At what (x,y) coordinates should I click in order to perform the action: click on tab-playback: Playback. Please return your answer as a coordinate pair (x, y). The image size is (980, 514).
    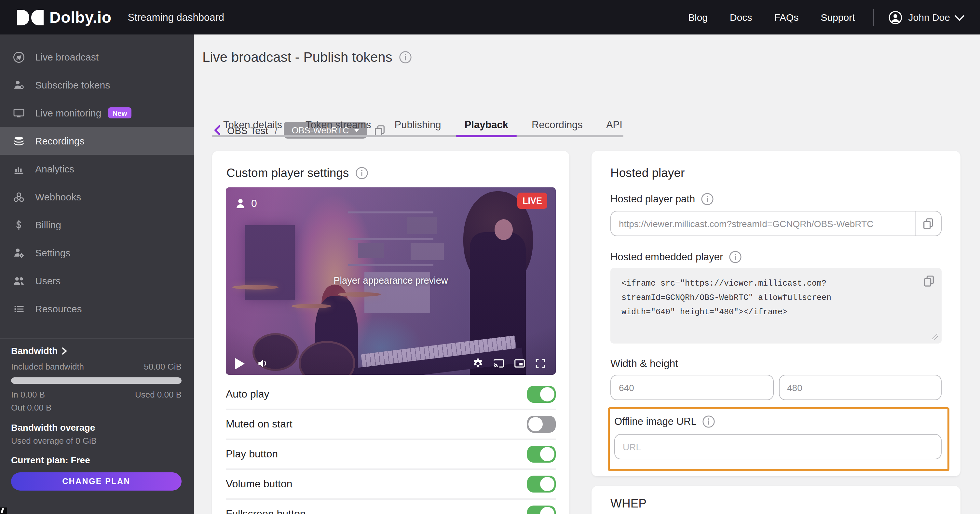
    Looking at the image, I should click on (486, 125).